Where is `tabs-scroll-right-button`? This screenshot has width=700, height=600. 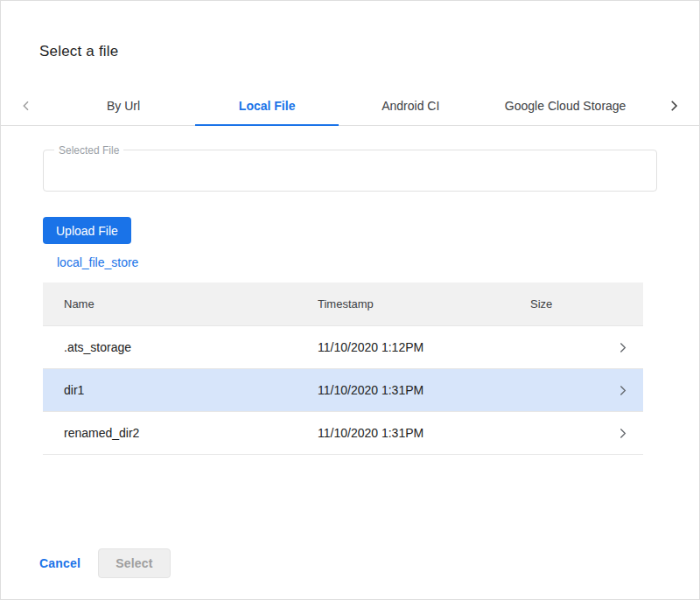
tabs-scroll-right-button is located at coordinates (674, 105).